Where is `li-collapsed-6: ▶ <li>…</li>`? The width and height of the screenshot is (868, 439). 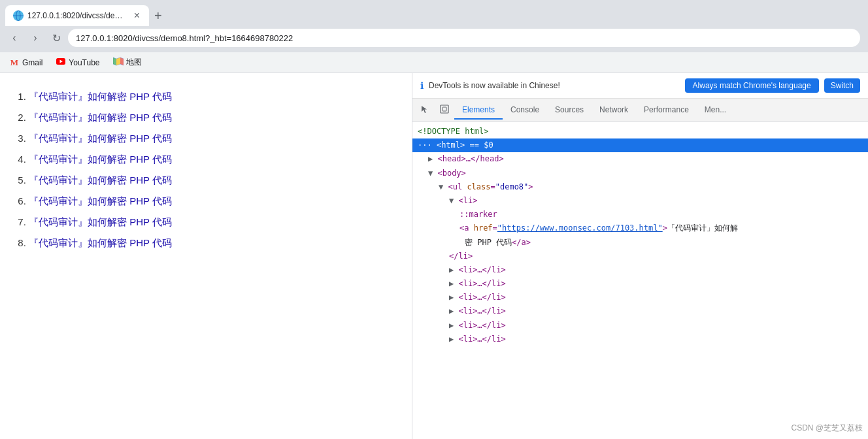
li-collapsed-6: ▶ <li>…</li> is located at coordinates (641, 340).